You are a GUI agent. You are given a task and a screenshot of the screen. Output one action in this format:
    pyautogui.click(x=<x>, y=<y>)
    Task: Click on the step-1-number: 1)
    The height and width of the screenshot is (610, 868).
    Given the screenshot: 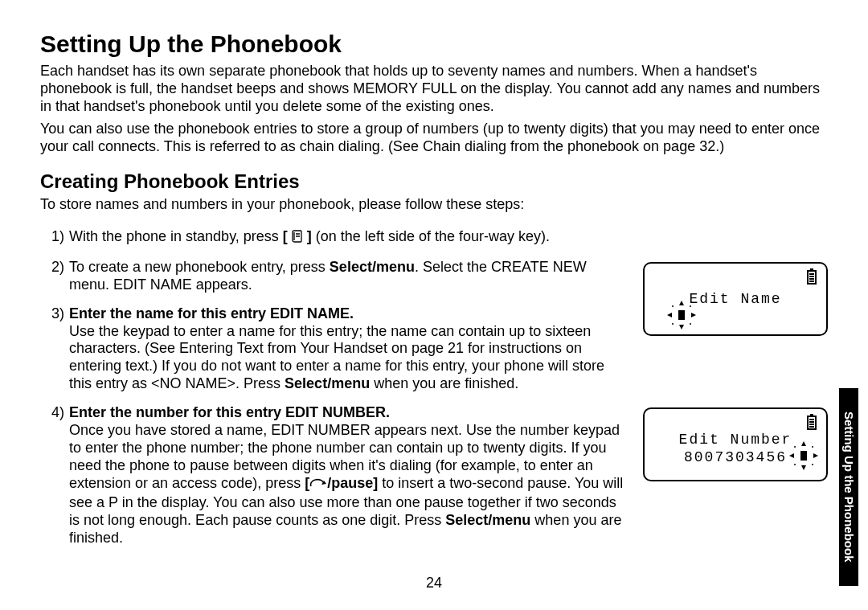 What is the action you would take?
    pyautogui.click(x=55, y=238)
    